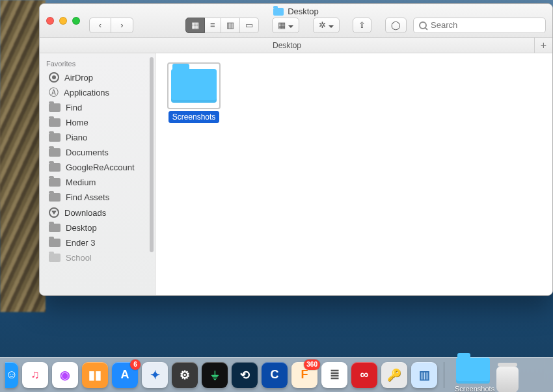 The width and height of the screenshot is (553, 392). Describe the element at coordinates (35, 375) in the screenshot. I see `dock-app-itunes: ♫` at that location.